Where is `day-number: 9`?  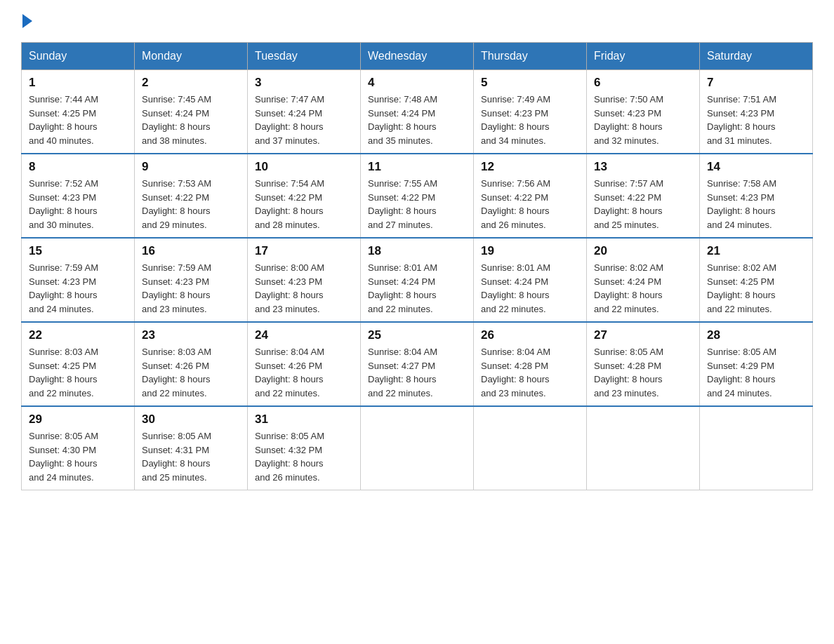
day-number: 9 is located at coordinates (191, 167).